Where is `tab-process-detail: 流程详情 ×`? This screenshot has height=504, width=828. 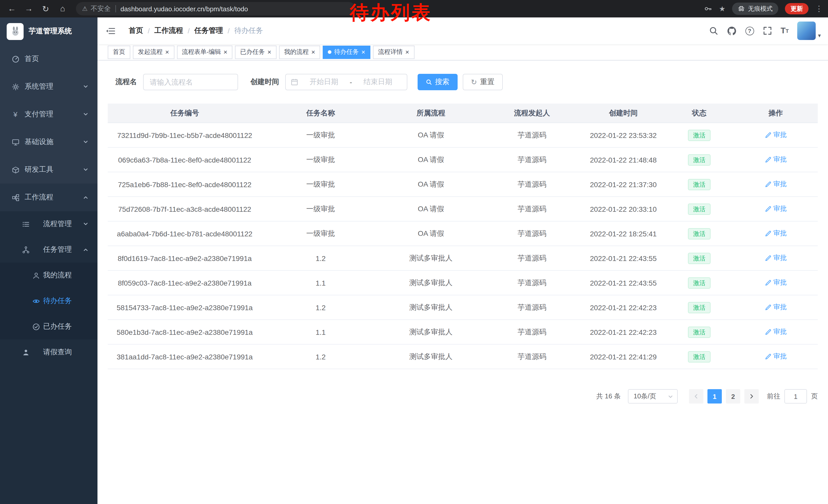 tab-process-detail: 流程详情 × is located at coordinates (394, 52).